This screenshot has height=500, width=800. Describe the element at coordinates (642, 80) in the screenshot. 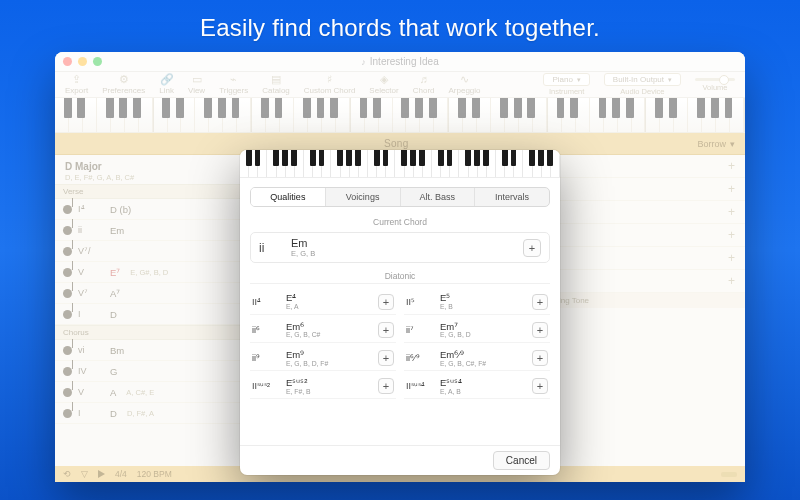

I see `audio-device-select: Built-In Output` at that location.